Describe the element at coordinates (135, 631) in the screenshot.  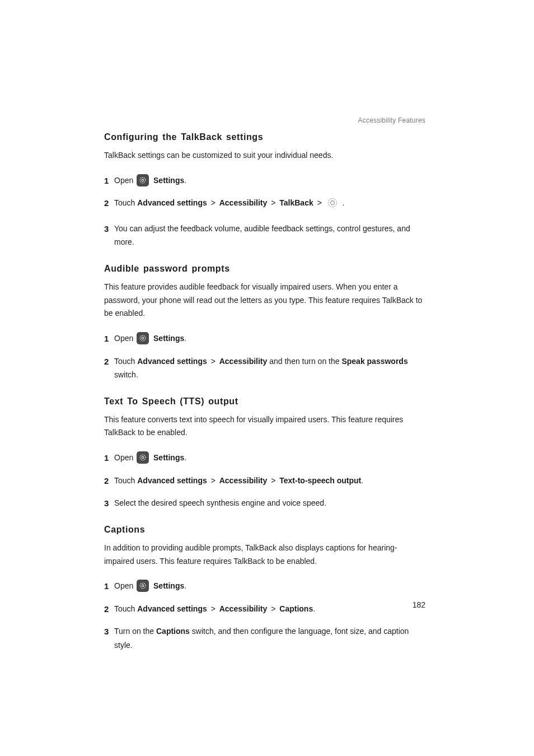
I see `step-text: Turn on the` at that location.